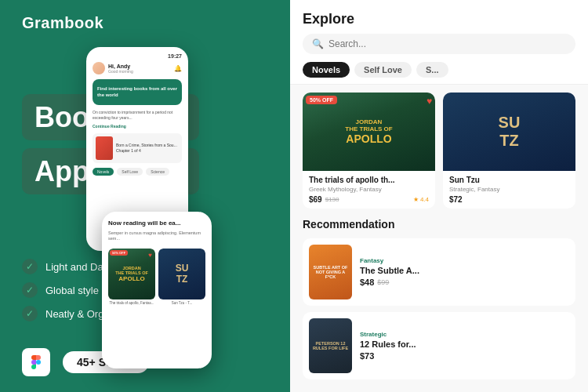 The height and width of the screenshot is (392, 588). Describe the element at coordinates (331, 346) in the screenshot. I see `rules-cover: PETERSON 12 RULES FOR LIFE` at that location.